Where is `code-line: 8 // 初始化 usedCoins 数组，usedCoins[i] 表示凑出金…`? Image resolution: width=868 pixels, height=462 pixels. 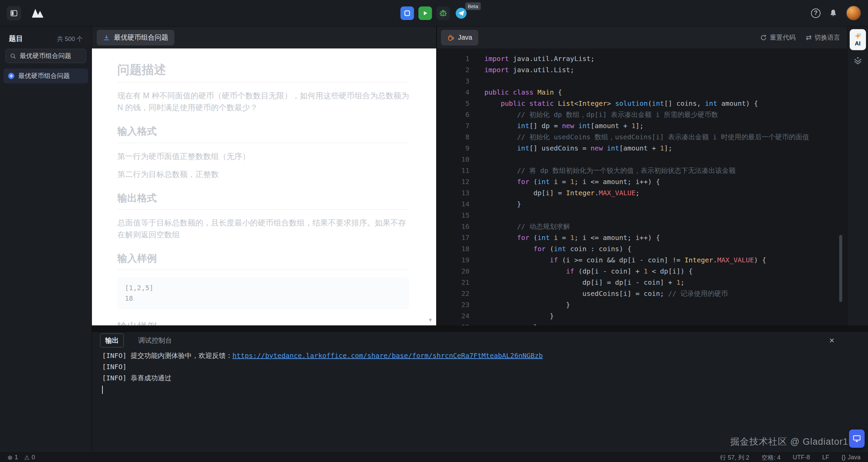 code-line: 8 // 初始化 usedCoins 数组，usedCoins[i] 表示凑出金… is located at coordinates (642, 137).